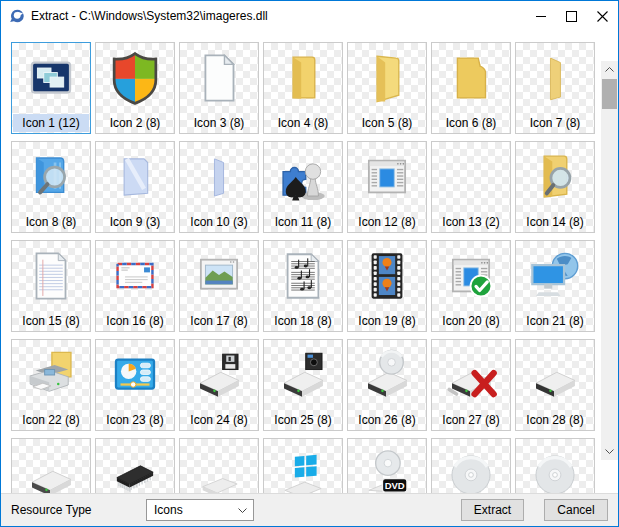 The width and height of the screenshot is (619, 527). Describe the element at coordinates (610, 94) in the screenshot. I see `scrollbar-thumb` at that location.